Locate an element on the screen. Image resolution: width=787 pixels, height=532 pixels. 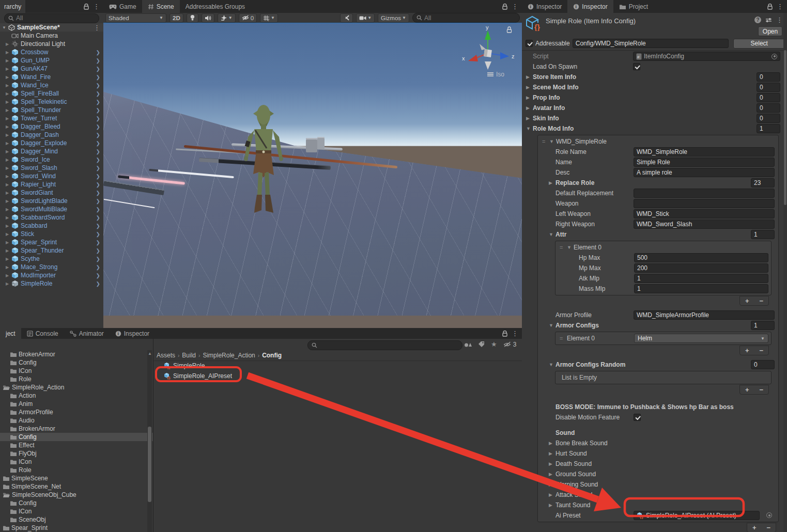
hierarchy-item-mace-strong: ▶Mace_Strong❯ is located at coordinates (52, 267).